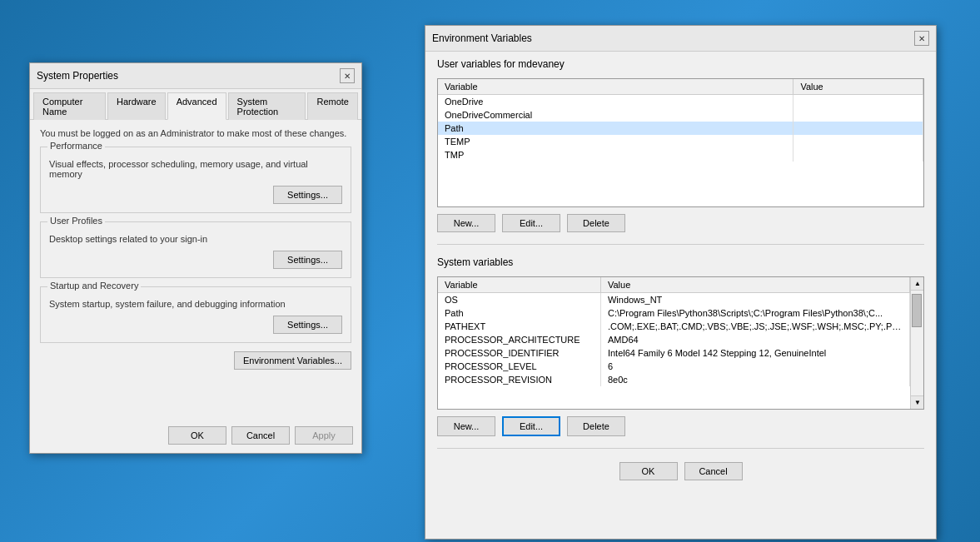 The width and height of the screenshot is (980, 542). What do you see at coordinates (196, 169) in the screenshot?
I see `performance-desc: Visual effects, processor scheduling, me…` at bounding box center [196, 169].